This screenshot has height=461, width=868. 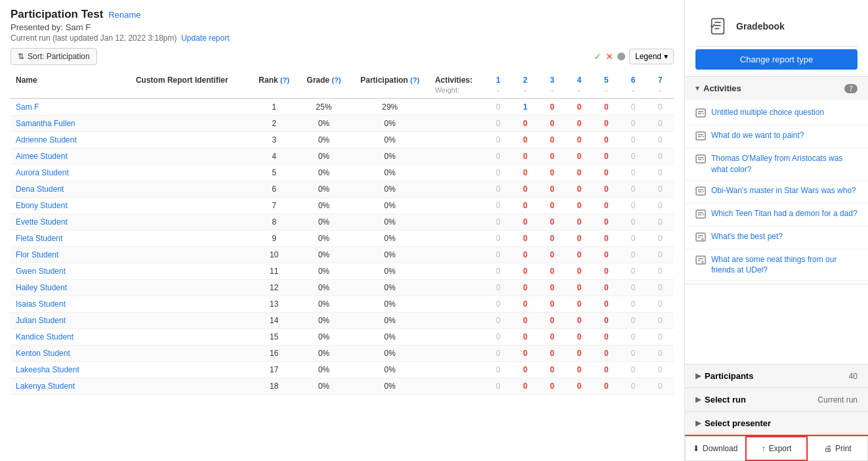 What do you see at coordinates (41, 288) in the screenshot?
I see `student-name-link: Hailey Student` at bounding box center [41, 288].